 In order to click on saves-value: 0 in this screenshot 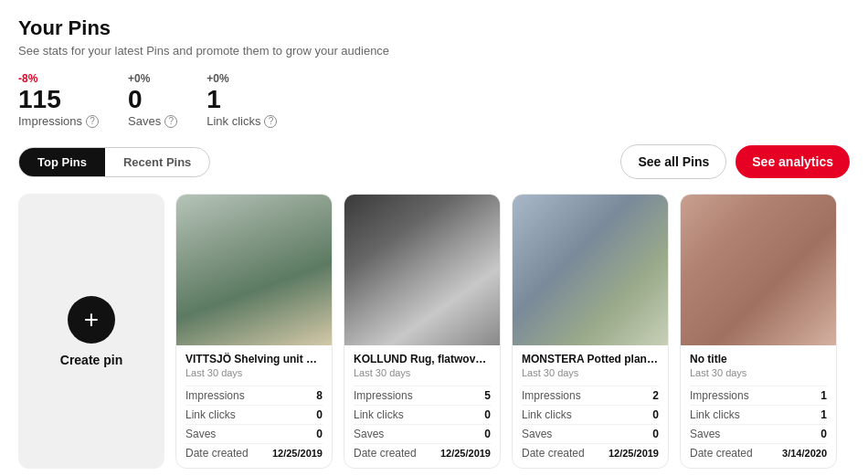, I will do `click(153, 100)`.